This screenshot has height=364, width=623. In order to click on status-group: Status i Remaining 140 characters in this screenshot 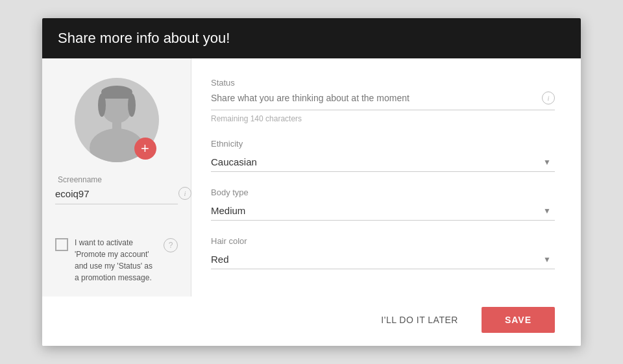, I will do `click(383, 101)`.